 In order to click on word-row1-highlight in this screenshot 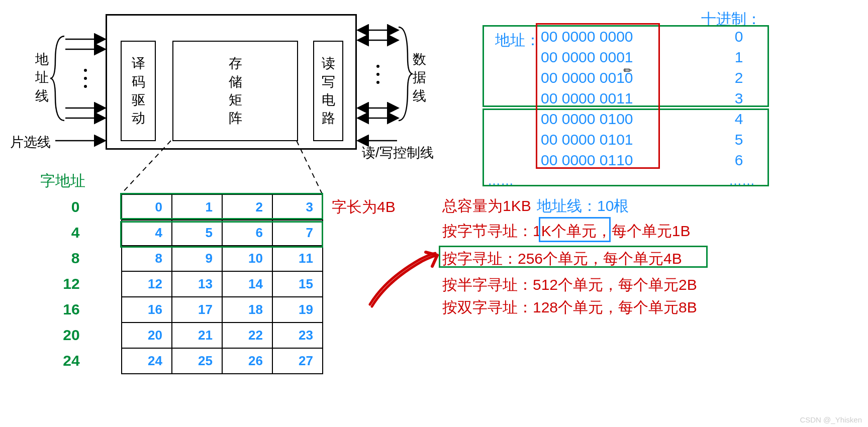, I will do `click(222, 234)`.